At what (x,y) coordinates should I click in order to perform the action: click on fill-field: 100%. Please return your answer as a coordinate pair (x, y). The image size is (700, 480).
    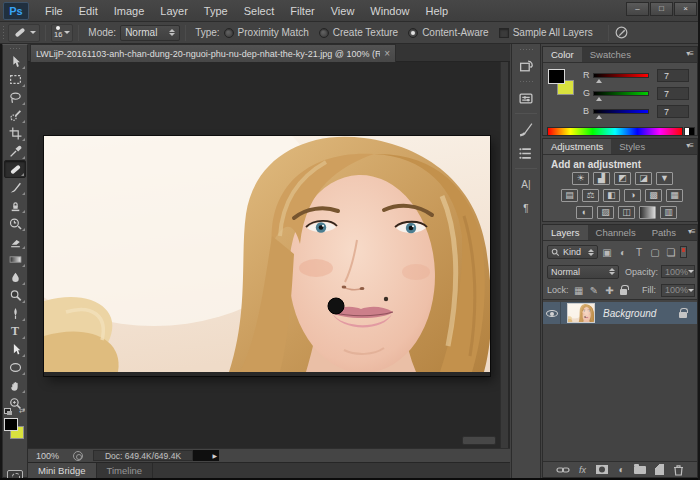
    Looking at the image, I should click on (678, 290).